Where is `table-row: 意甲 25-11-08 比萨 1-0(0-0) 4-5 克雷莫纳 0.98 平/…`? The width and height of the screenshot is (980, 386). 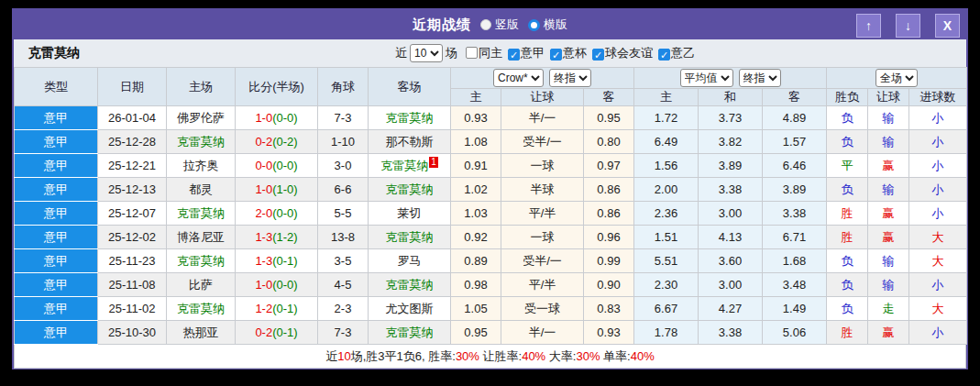 table-row: 意甲 25-11-08 比萨 1-0(0-0) 4-5 克雷莫纳 0.98 平/… is located at coordinates (491, 285).